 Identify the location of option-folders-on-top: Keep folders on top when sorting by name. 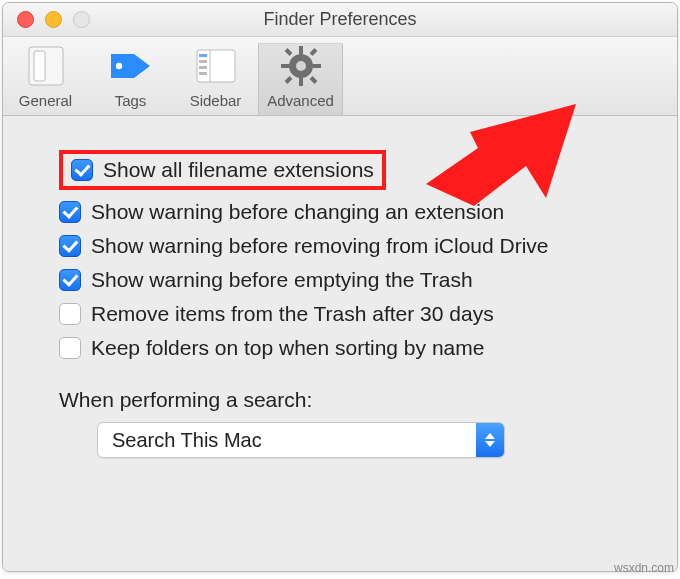
(348, 348).